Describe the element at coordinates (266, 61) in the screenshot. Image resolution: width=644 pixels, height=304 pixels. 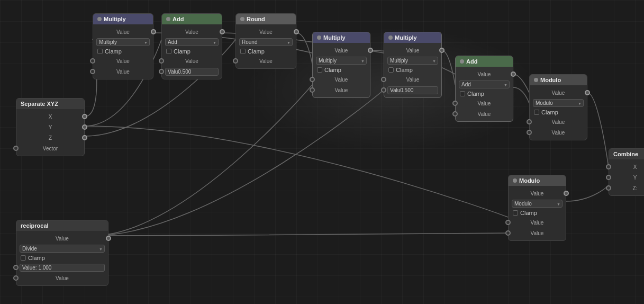
I see `round1-in1-label: Value` at that location.